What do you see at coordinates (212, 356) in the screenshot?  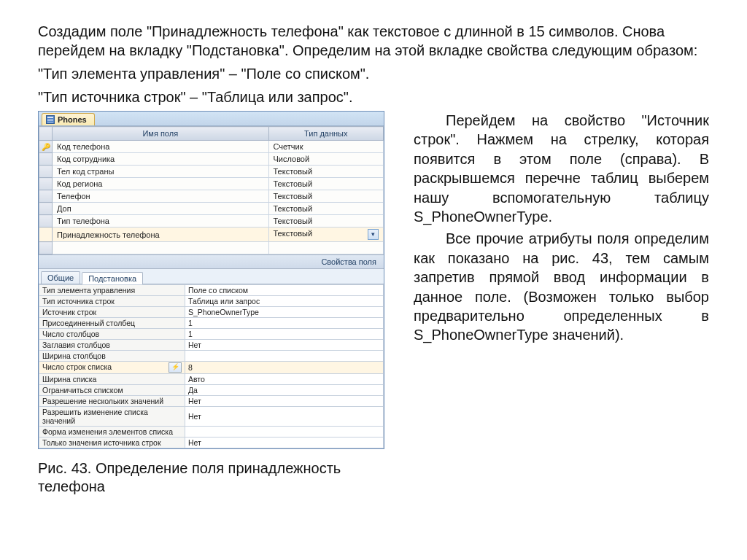 I see `property-row: Ширина столбцов` at bounding box center [212, 356].